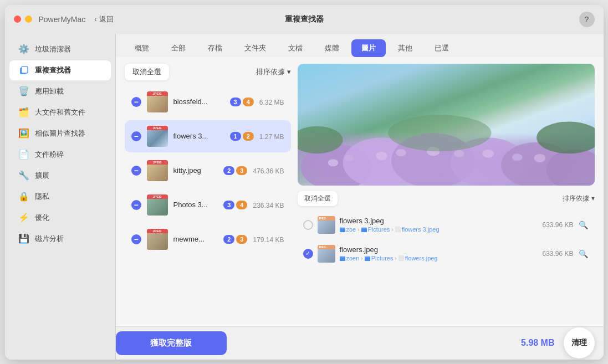  Describe the element at coordinates (53, 70) in the screenshot. I see `sidebar-item-label-duplicate: 重複查找器` at that location.